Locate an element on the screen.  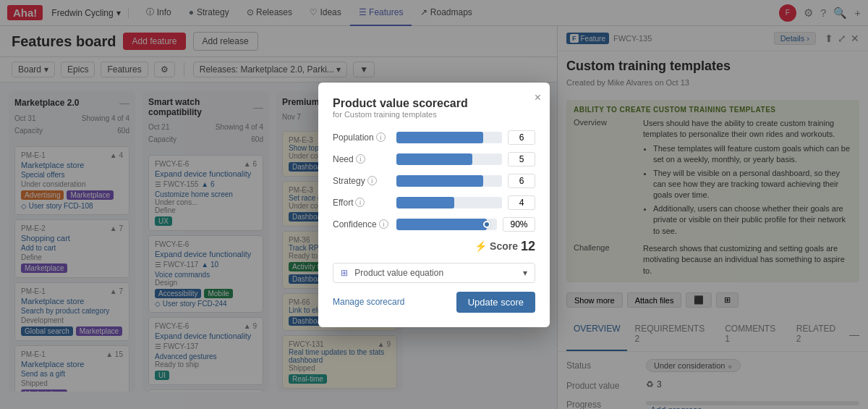
strategy-input is located at coordinates (522, 181).